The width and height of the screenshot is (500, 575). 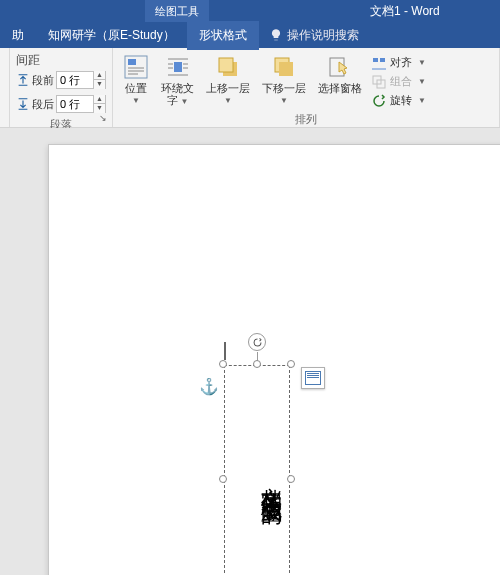 What do you see at coordinates (223, 36) in the screenshot?
I see `tab-shape-format: 形状格式` at bounding box center [223, 36].